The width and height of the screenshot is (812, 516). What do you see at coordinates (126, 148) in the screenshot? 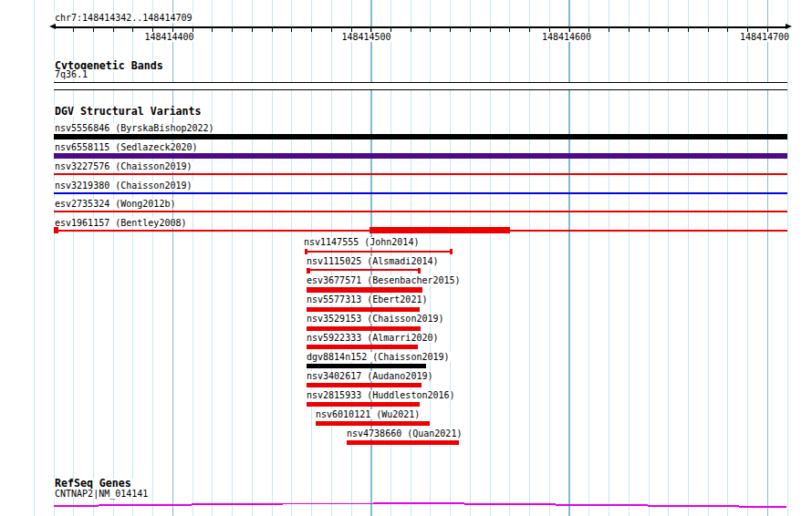
I see `variant-label-nsv6558115: nsv6558115 (Sedlazeck2020)` at bounding box center [126, 148].